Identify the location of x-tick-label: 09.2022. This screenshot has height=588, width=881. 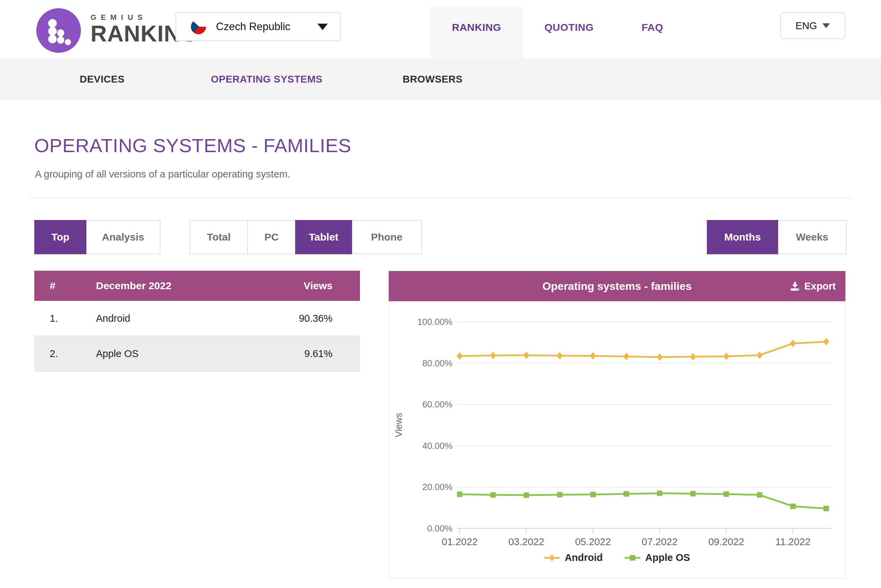
(726, 542).